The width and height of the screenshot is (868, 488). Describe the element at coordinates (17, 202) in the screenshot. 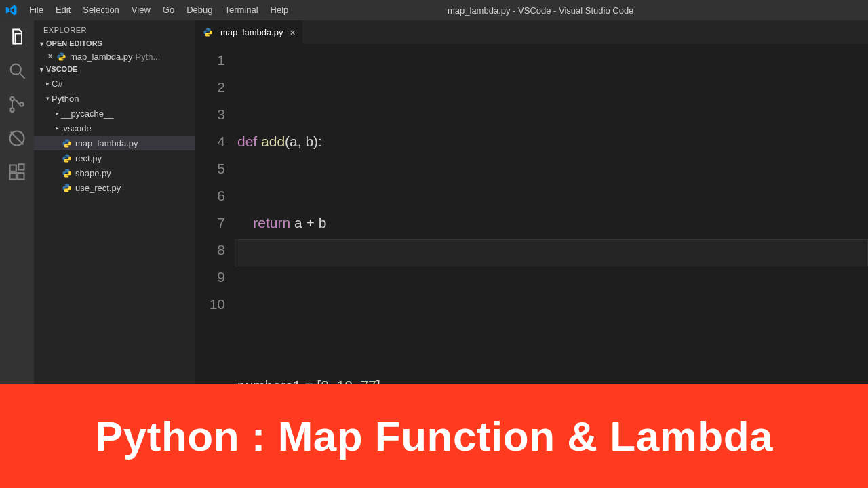

I see `activity-bar` at that location.